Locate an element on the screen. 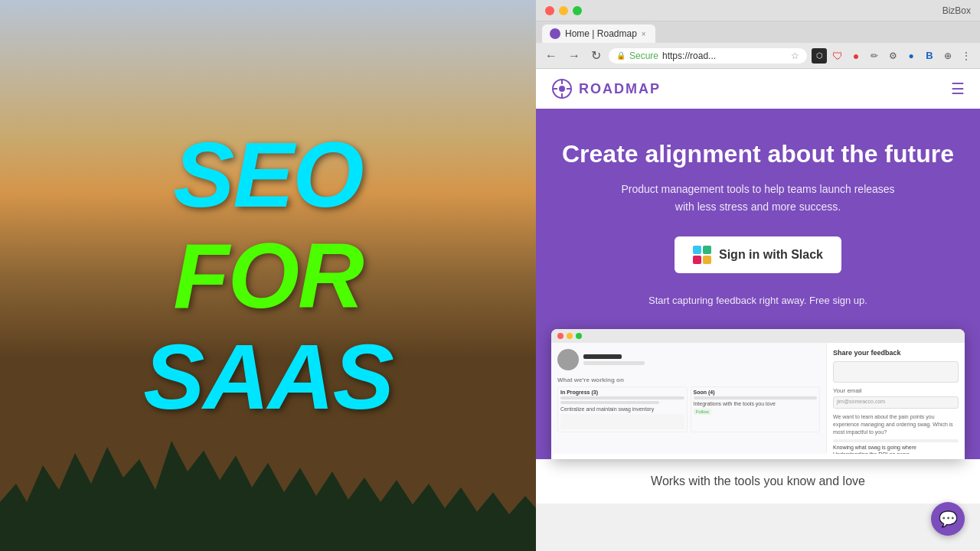  settings-icon: ⚙ is located at coordinates (893, 56).